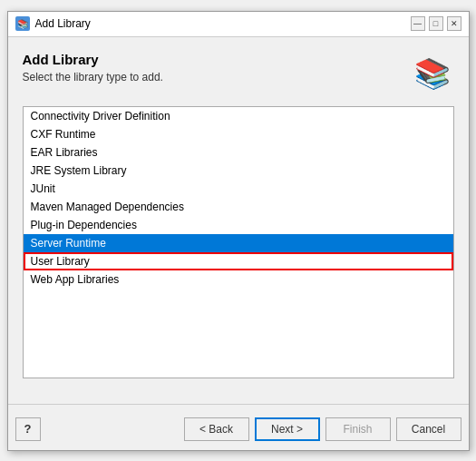 The width and height of the screenshot is (476, 461). I want to click on minimize-button: —, so click(418, 24).